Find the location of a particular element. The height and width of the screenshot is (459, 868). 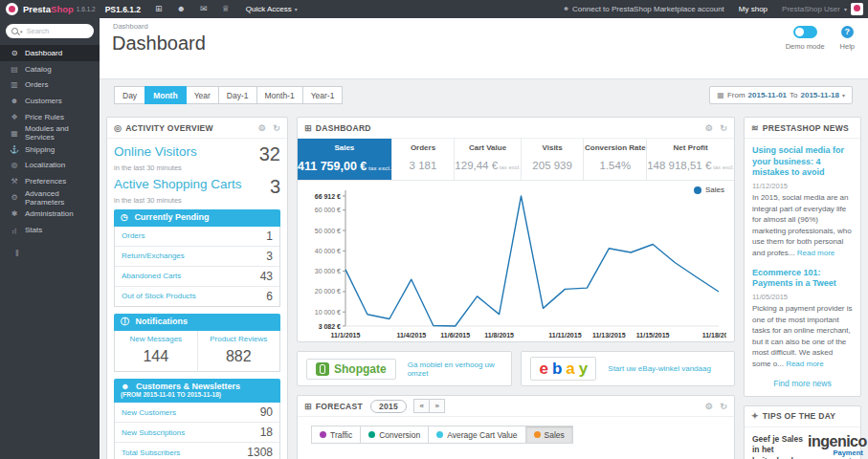

sidebar-item-preferences: ⚒Preferences is located at coordinates (50, 182).